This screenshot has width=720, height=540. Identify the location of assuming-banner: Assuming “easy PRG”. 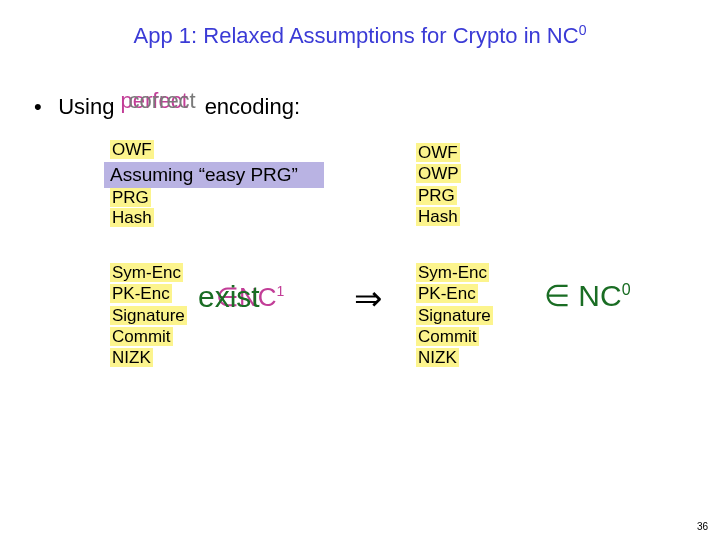
(214, 175).